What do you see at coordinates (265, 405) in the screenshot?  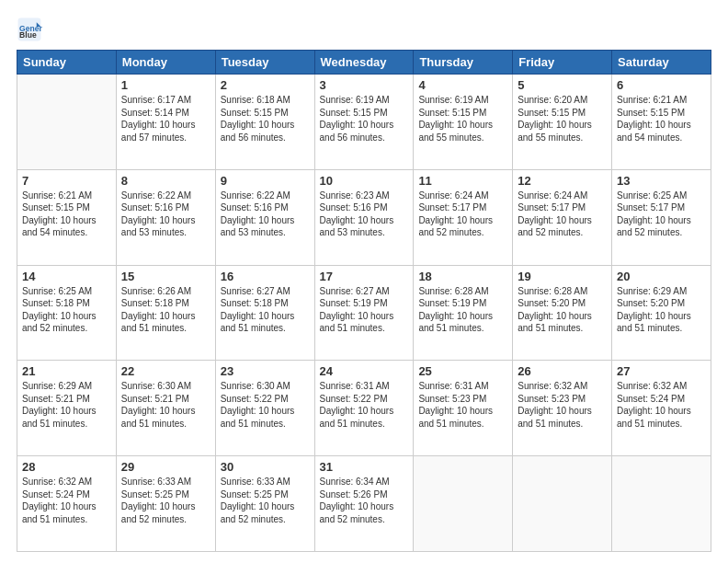 I see `day-info: Sunrise: 6:30 AM Sunset: 5:22 PM Dayligh…` at bounding box center [265, 405].